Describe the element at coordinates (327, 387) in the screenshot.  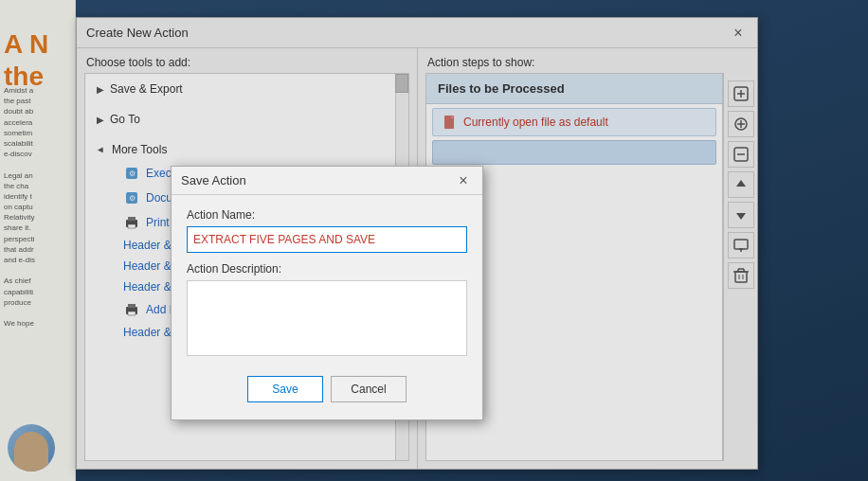
I see `dialog-buttons: Save Cancel` at that location.